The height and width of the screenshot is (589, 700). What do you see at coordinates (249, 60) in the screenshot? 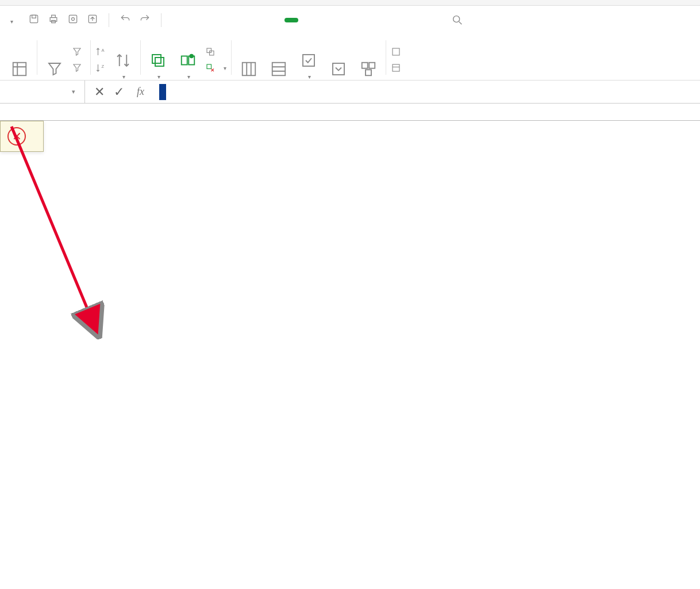
I see `text-to-columns-button` at bounding box center [249, 60].